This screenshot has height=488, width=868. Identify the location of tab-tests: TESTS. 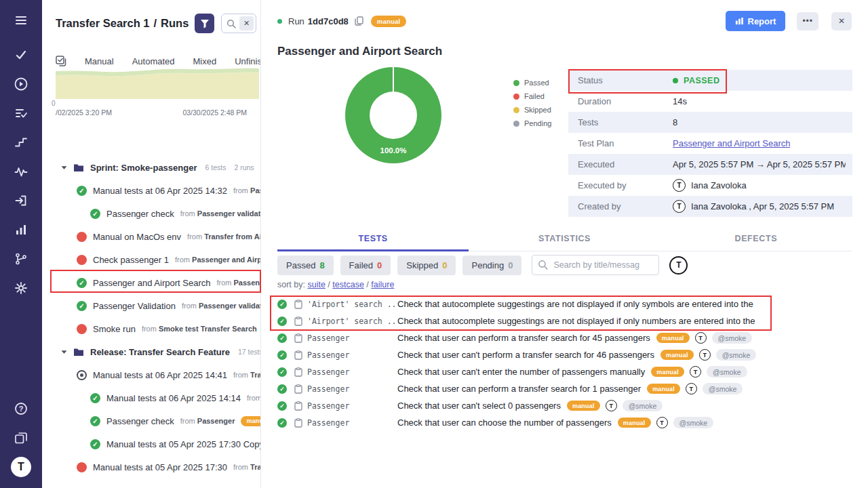
(373, 240).